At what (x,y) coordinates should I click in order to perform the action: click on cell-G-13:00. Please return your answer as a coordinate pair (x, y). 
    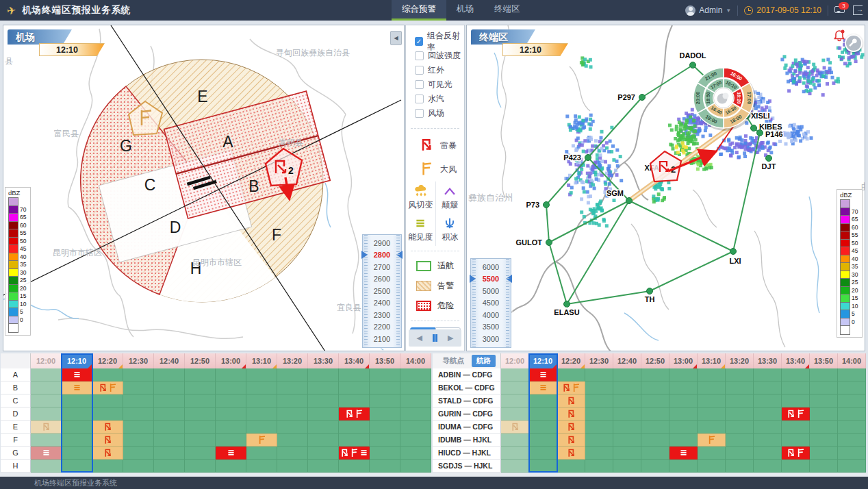
    Looking at the image, I should click on (231, 453).